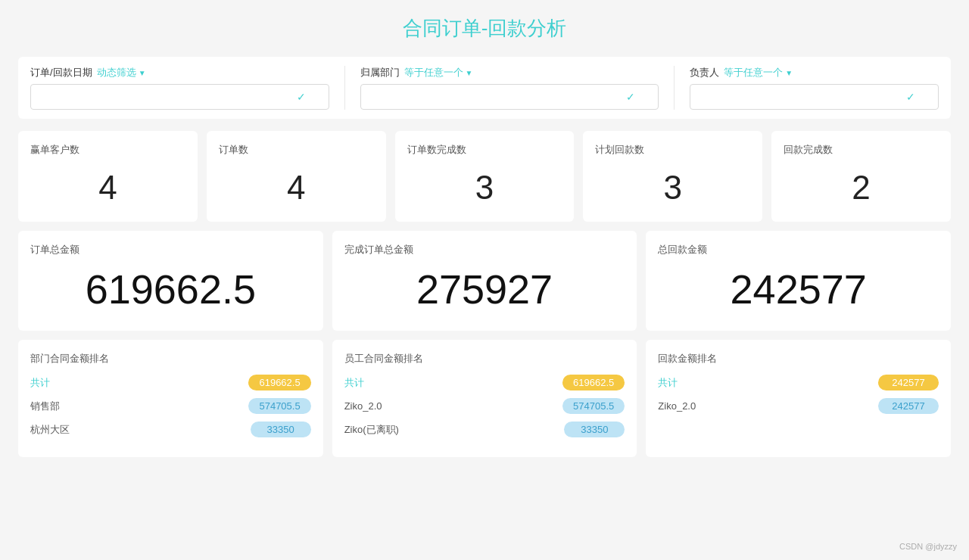 This screenshot has width=969, height=560. I want to click on person-check-icon: ✓, so click(911, 97).